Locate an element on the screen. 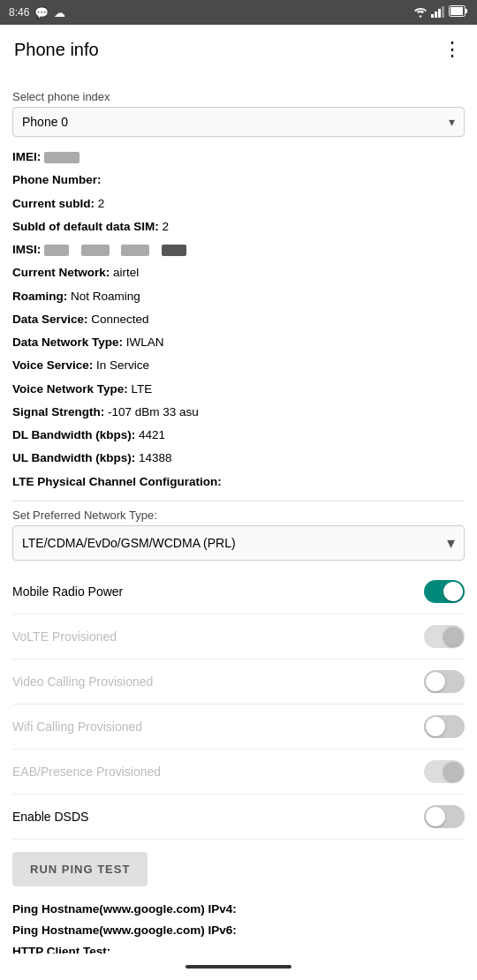 The height and width of the screenshot is (980, 477). video-calling-label: Video Calling Provisioned is located at coordinates (83, 682).